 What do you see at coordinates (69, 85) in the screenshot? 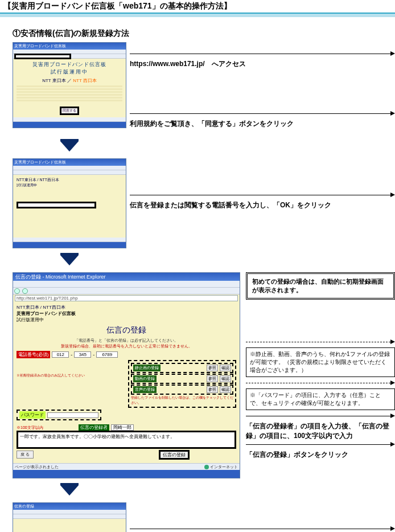
I see `screenshot-step1: 災害用ブロードバンド伝言板 災害用ブロードバンド伝言板 試行版運用中 NTT 東…` at bounding box center [69, 85].